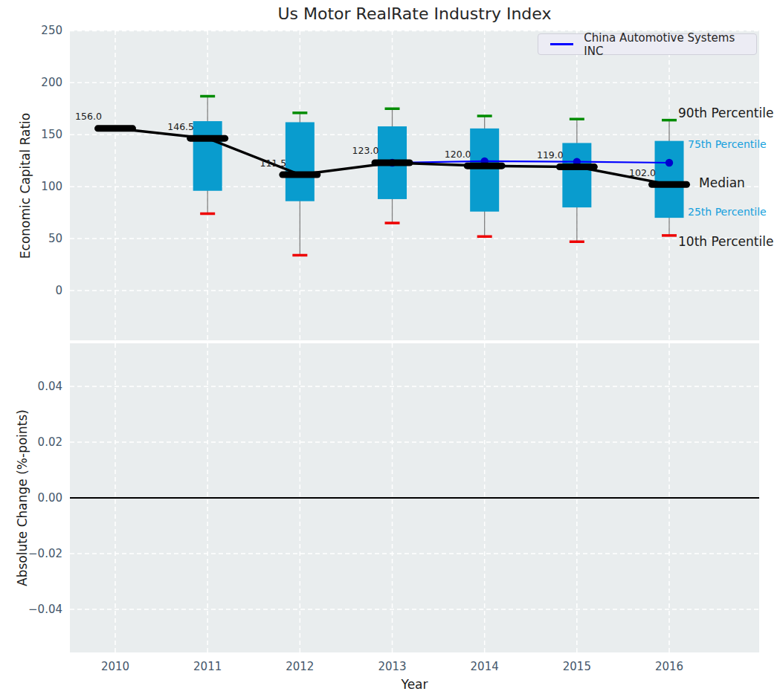 The width and height of the screenshot is (780, 700). Describe the element at coordinates (31, 554) in the screenshot. I see `y-tick-label: −0.02` at that location.